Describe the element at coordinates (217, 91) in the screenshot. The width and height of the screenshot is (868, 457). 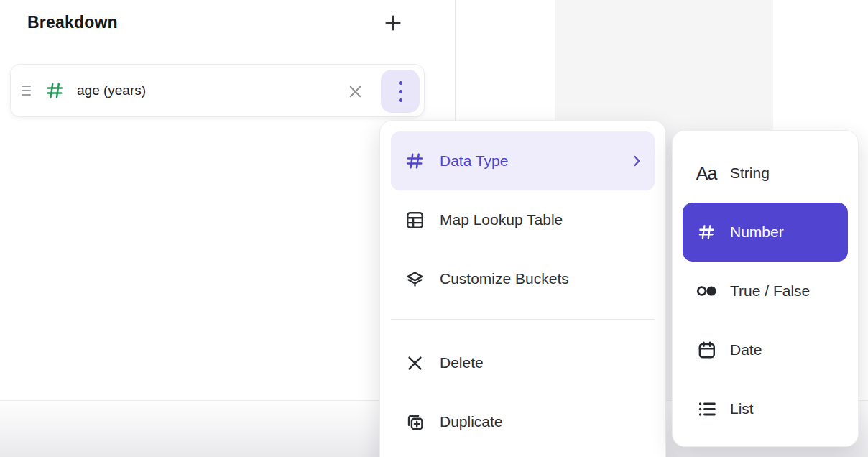
I see `breakdown-field-card: age (years)` at that location.